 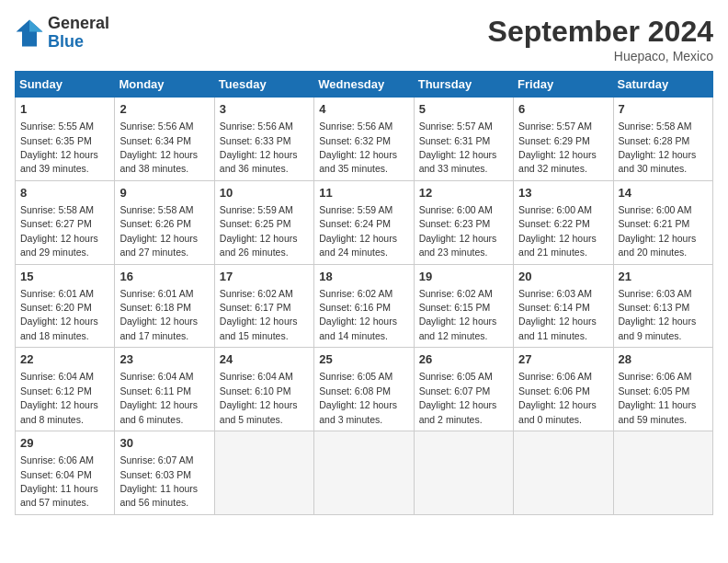 What do you see at coordinates (563, 85) in the screenshot?
I see `header-friday: Friday` at bounding box center [563, 85].